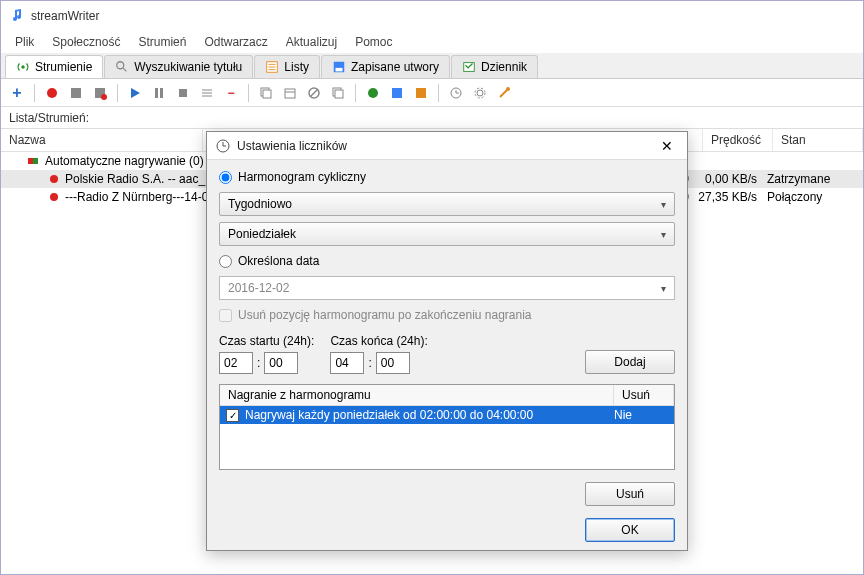  I want to click on clock-icon, so click(223, 146).